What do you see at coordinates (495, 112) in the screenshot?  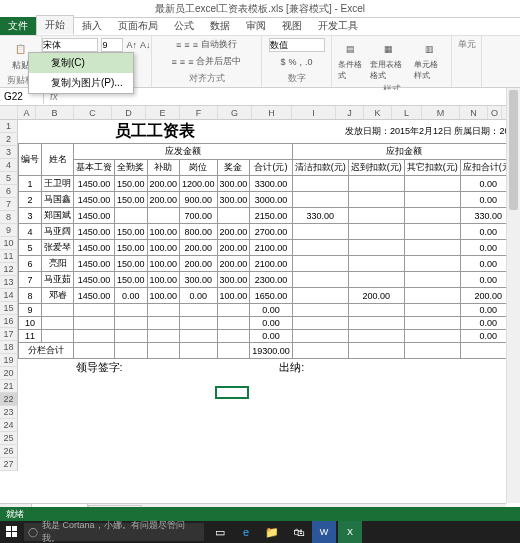 I see `col-O: O` at bounding box center [495, 112].